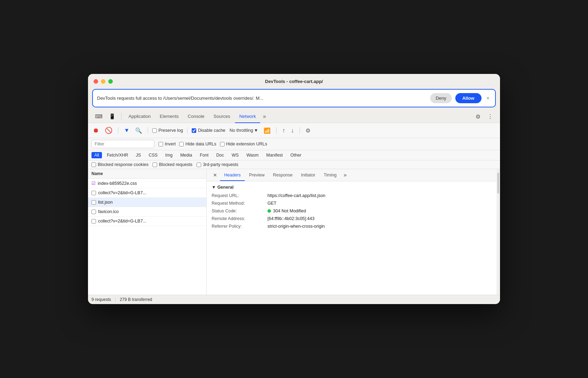 This screenshot has height=378, width=588. What do you see at coordinates (122, 221) in the screenshot?
I see `file-name-collect2: collect?v=2&tid=G-LB7...` at bounding box center [122, 221].